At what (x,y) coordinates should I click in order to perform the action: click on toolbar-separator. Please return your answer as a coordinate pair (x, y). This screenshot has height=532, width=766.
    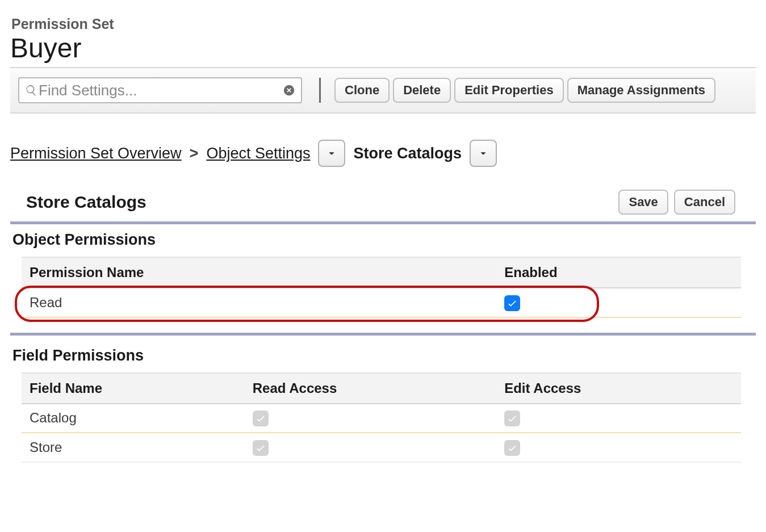
    Looking at the image, I should click on (320, 90).